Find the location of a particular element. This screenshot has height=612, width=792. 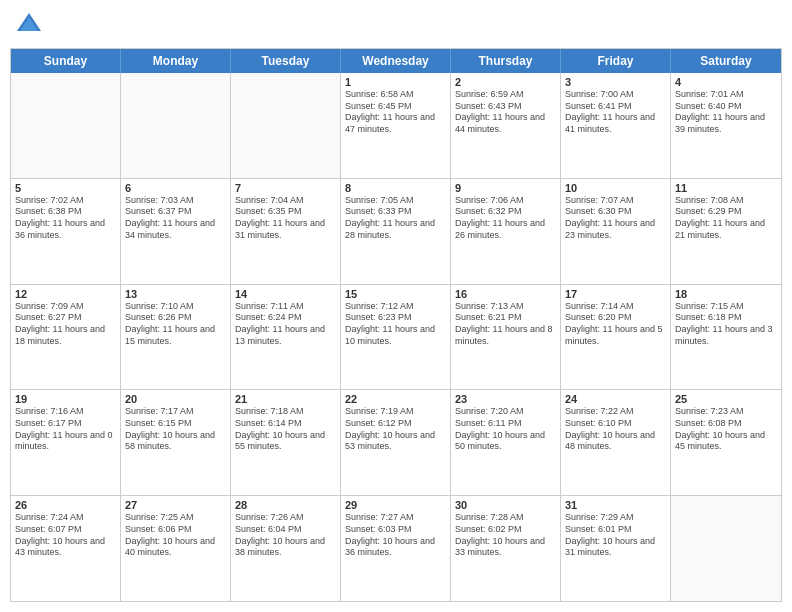

cell-info: Sunrise: 7:29 AM Sunset: 6:01 PM Dayligh… is located at coordinates (616, 536).